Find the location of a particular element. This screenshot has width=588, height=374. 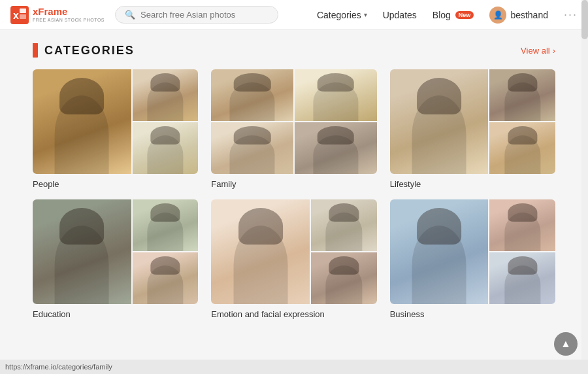

education-mosaic is located at coordinates (115, 252).